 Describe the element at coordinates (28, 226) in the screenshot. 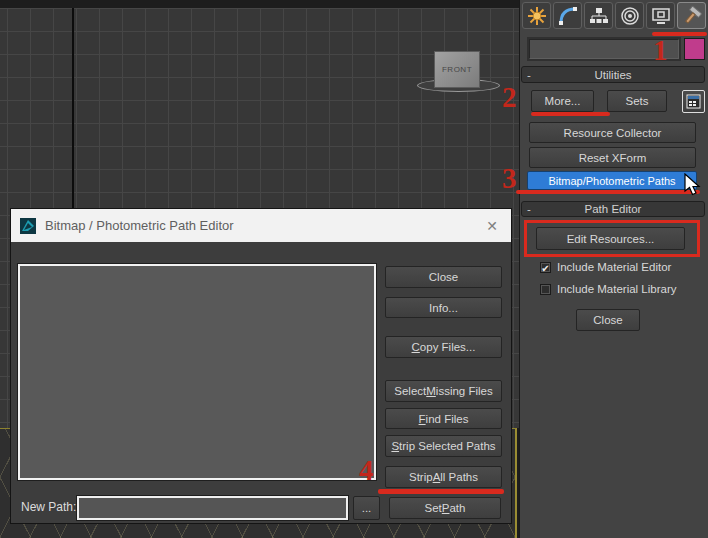

I see `3dsmax-app-icon` at that location.